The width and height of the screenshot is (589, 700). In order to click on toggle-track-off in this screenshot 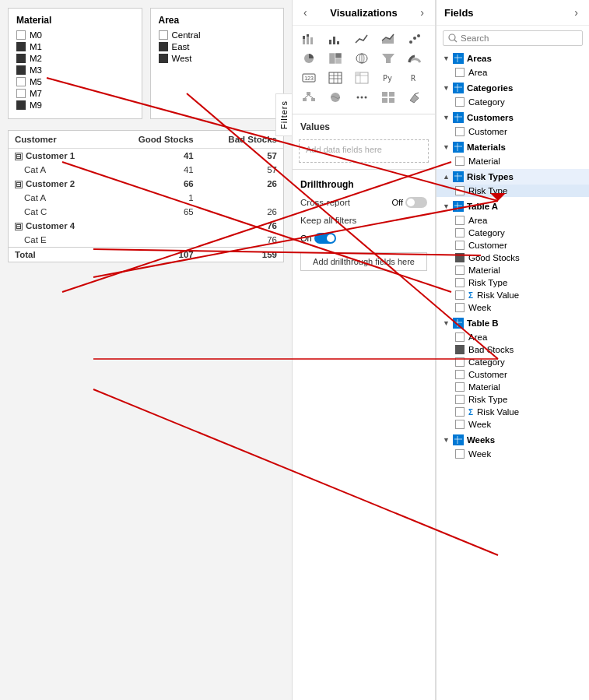, I will do `click(416, 202)`.